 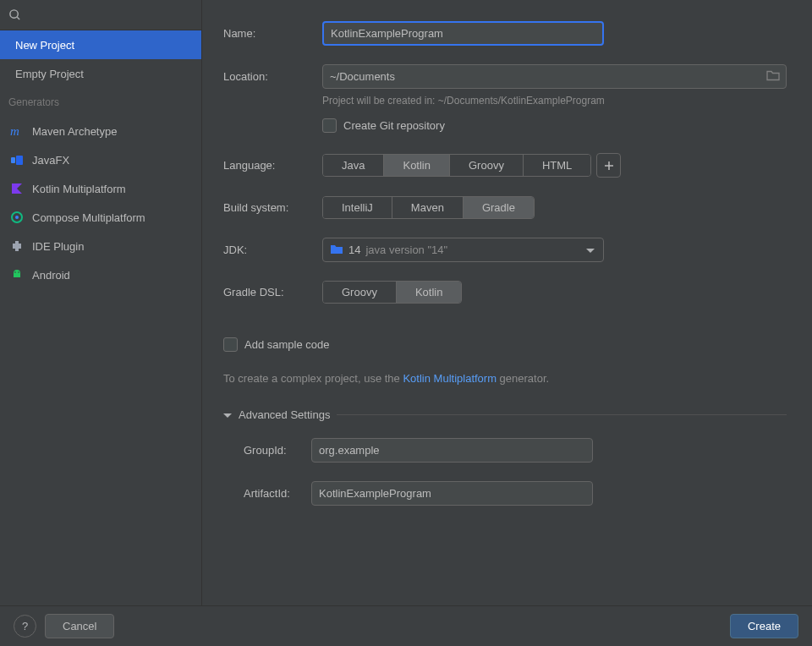 What do you see at coordinates (17, 275) in the screenshot?
I see `android-icon` at bounding box center [17, 275].